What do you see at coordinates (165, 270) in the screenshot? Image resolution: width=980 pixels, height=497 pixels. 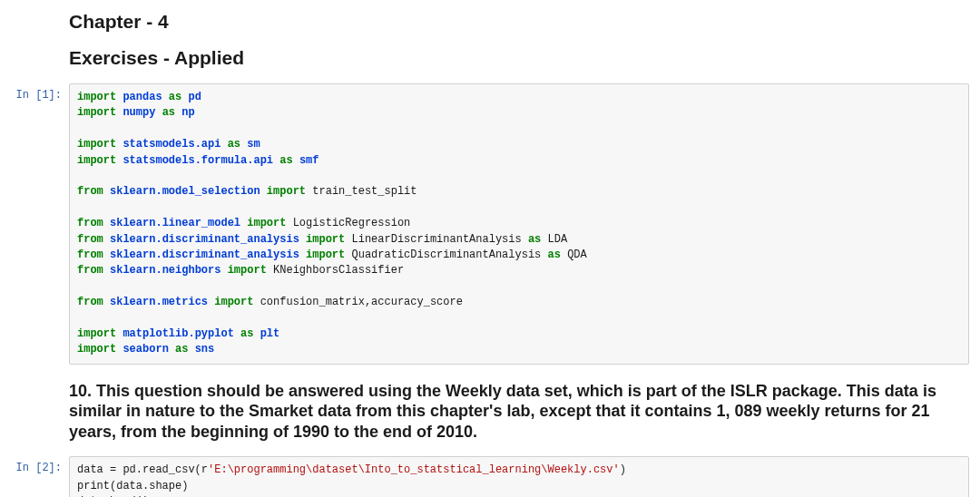 I see `module-name: sklearn.neighbors` at bounding box center [165, 270].